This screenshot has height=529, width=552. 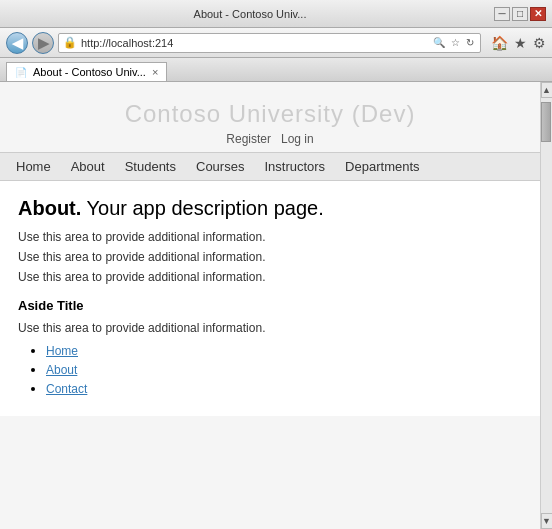 What do you see at coordinates (270, 166) in the screenshot?
I see `site-nav: Home About Students Courses Instructors …` at bounding box center [270, 166].